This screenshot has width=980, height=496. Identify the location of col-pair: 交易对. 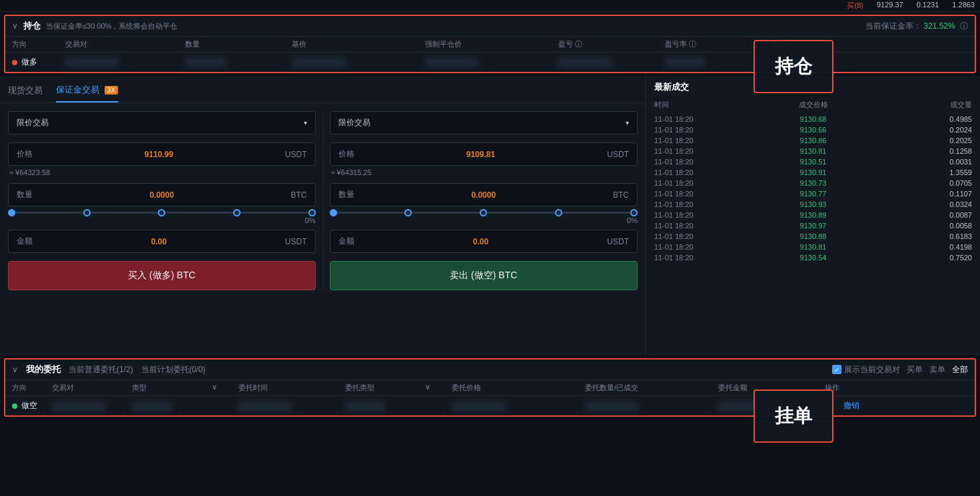
(125, 44).